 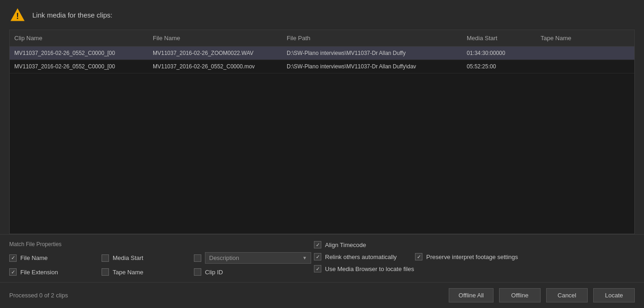 I want to click on left-options: Match File Properties File Name Media St…, so click(x=162, y=259).